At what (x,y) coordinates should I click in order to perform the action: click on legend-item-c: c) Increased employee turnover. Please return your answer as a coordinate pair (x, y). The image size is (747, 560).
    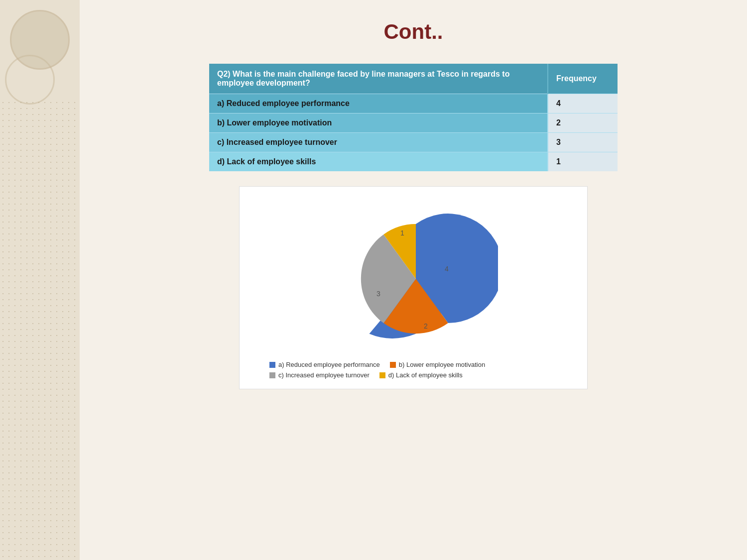
    Looking at the image, I should click on (320, 375).